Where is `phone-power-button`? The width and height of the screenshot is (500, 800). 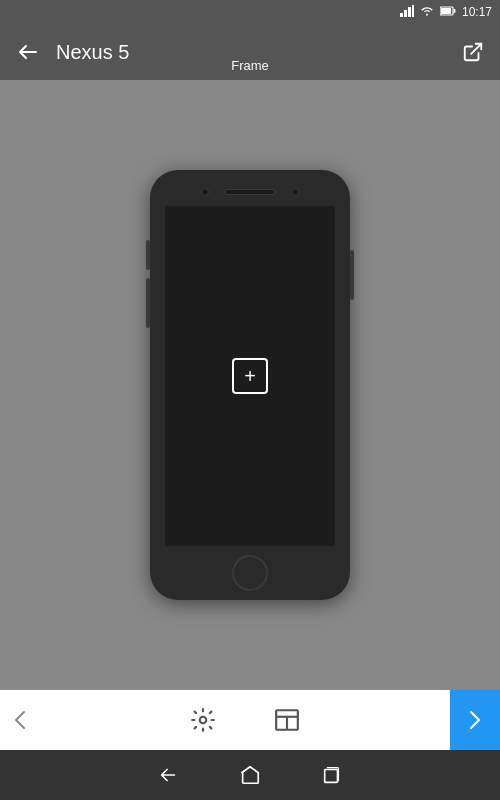 phone-power-button is located at coordinates (352, 275).